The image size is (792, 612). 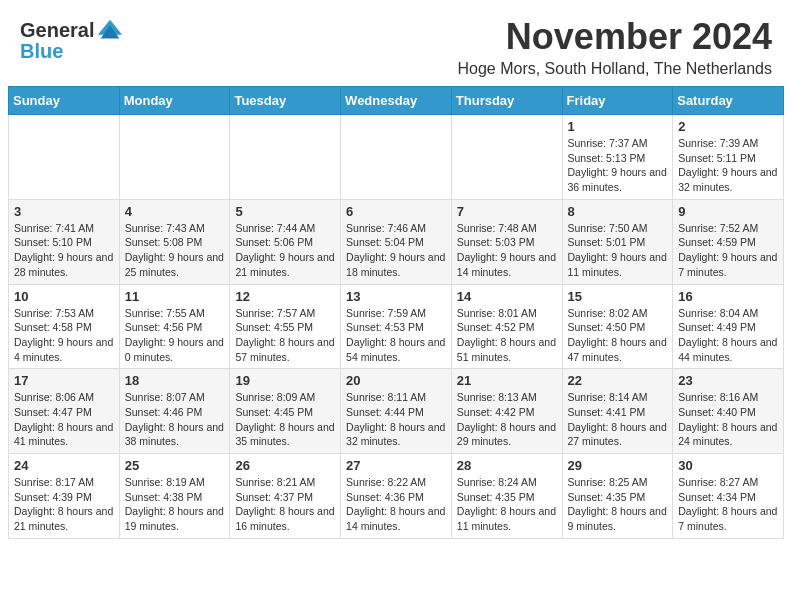 I want to click on logo-text: General, so click(x=57, y=30).